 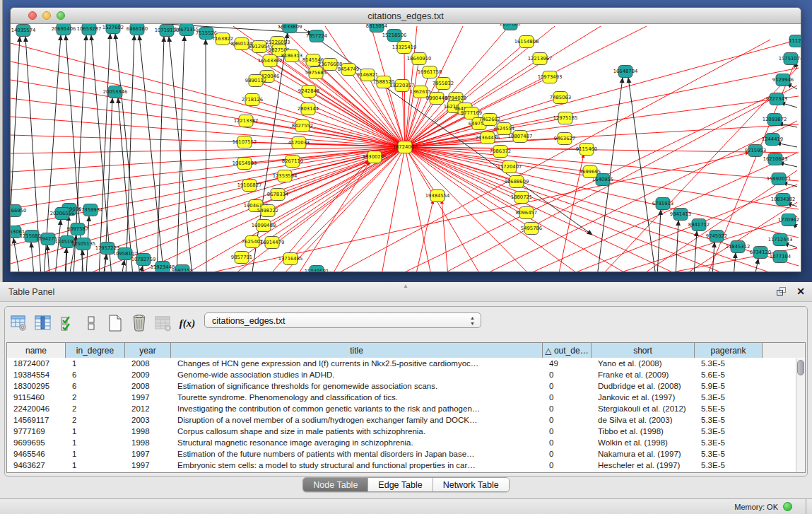 I want to click on graph-node: 15049581, so click(x=317, y=269).